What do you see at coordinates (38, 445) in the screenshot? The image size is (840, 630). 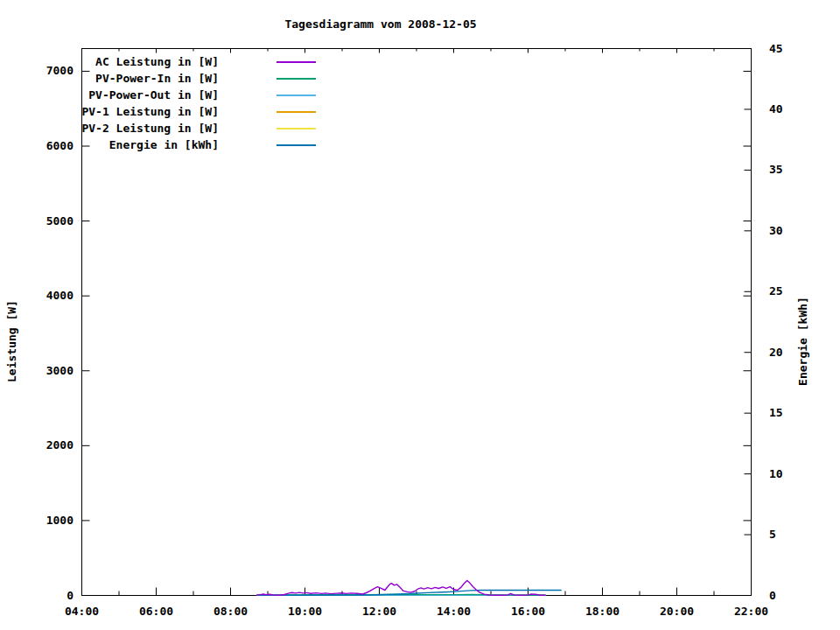 I see `y1-tick-label: 2000` at bounding box center [38, 445].